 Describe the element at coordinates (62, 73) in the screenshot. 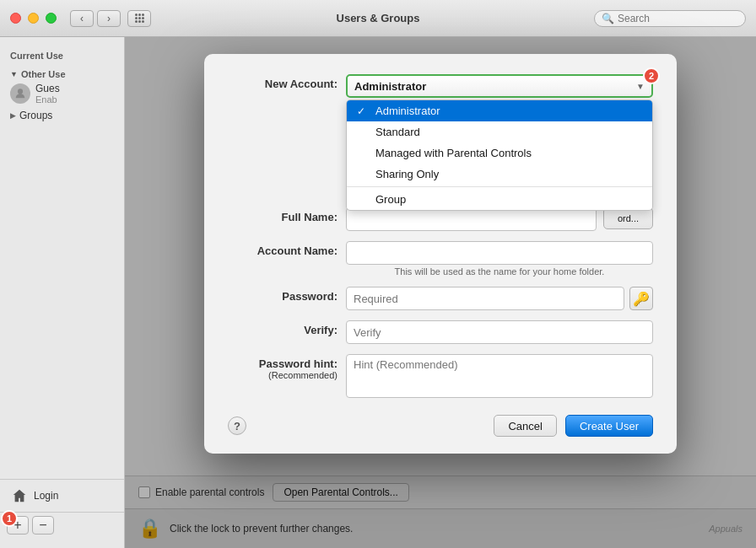

I see `other-users-header: ▼ Other Use` at that location.